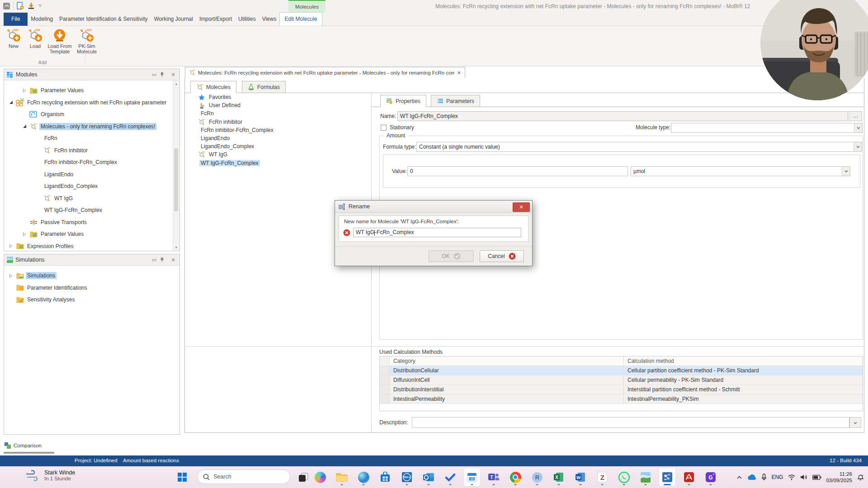  What do you see at coordinates (764, 477) in the screenshot?
I see `microphone-icon` at bounding box center [764, 477].